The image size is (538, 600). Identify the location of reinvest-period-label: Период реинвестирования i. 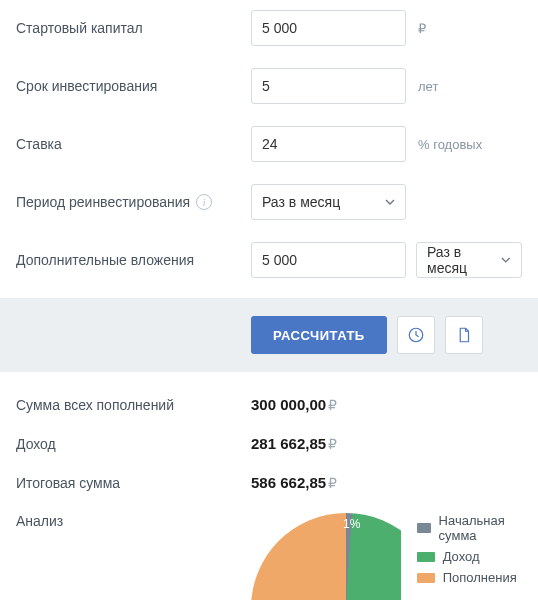
(134, 202).